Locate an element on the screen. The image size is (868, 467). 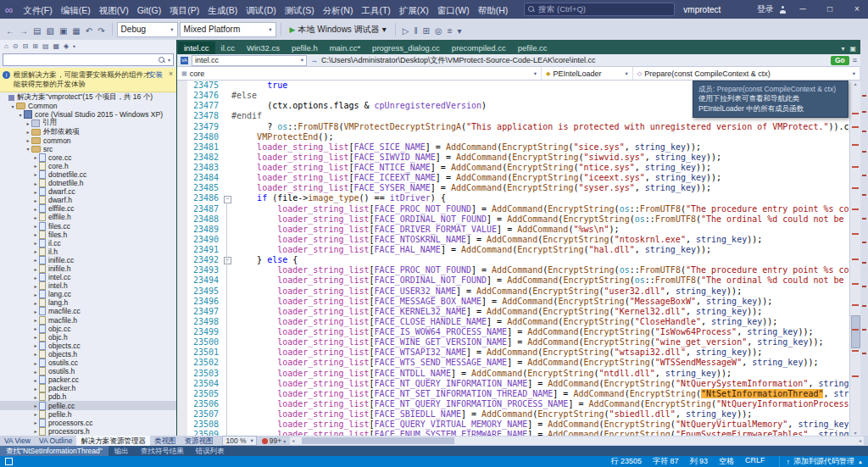
breakpoint-margin is located at coordinates (182, 258).